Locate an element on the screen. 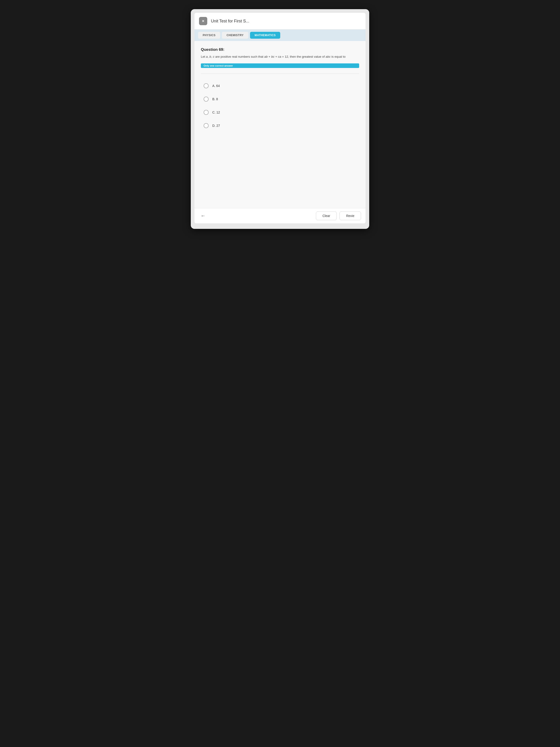 The width and height of the screenshot is (560, 747). tab-physics: PHYSICS is located at coordinates (209, 35).